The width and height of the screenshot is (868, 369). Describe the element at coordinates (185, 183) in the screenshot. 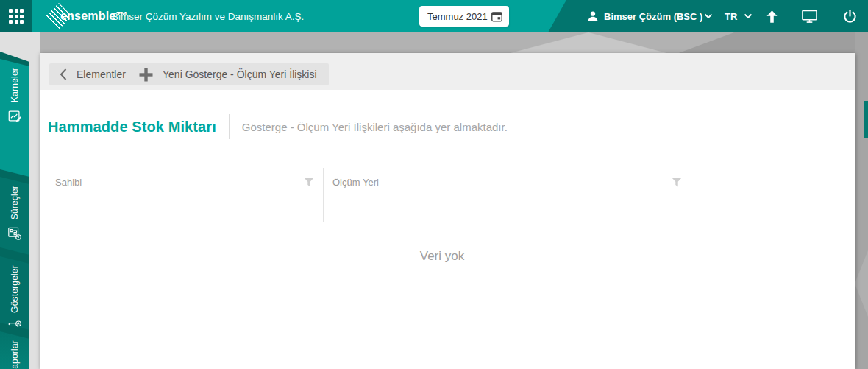

I see `column-header-sahibi: Sahibi` at that location.